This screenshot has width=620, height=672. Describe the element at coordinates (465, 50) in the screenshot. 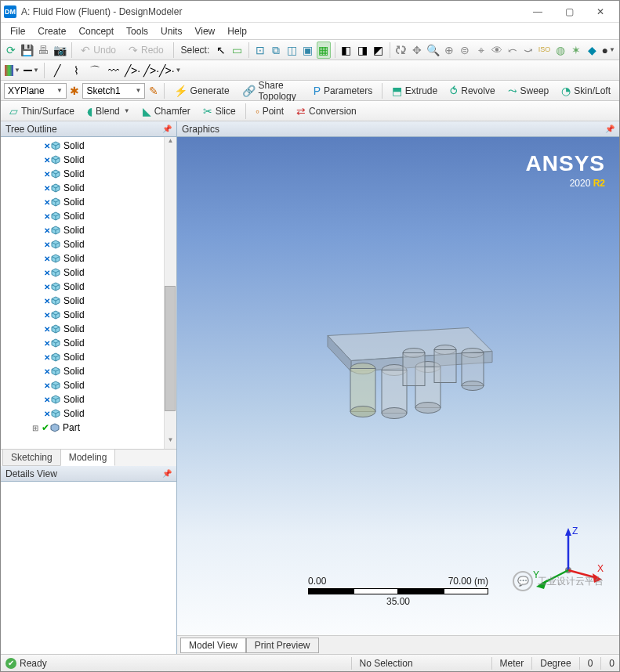

I see `zoom-fit-icon: ⊜` at that location.